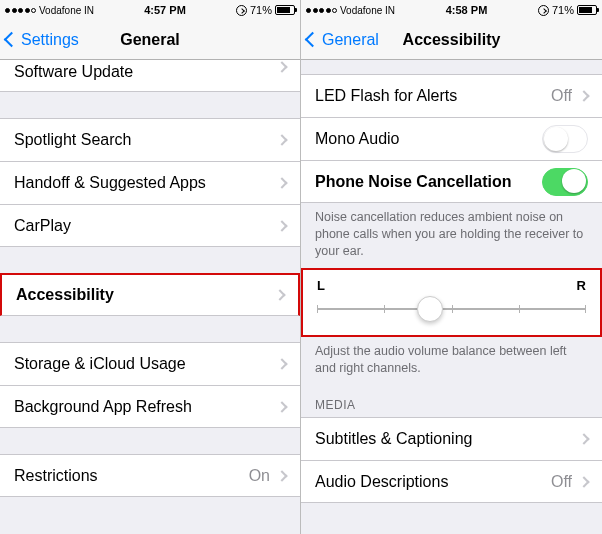  Describe the element at coordinates (146, 140) in the screenshot. I see `row-label: Spotlight Search` at that location.